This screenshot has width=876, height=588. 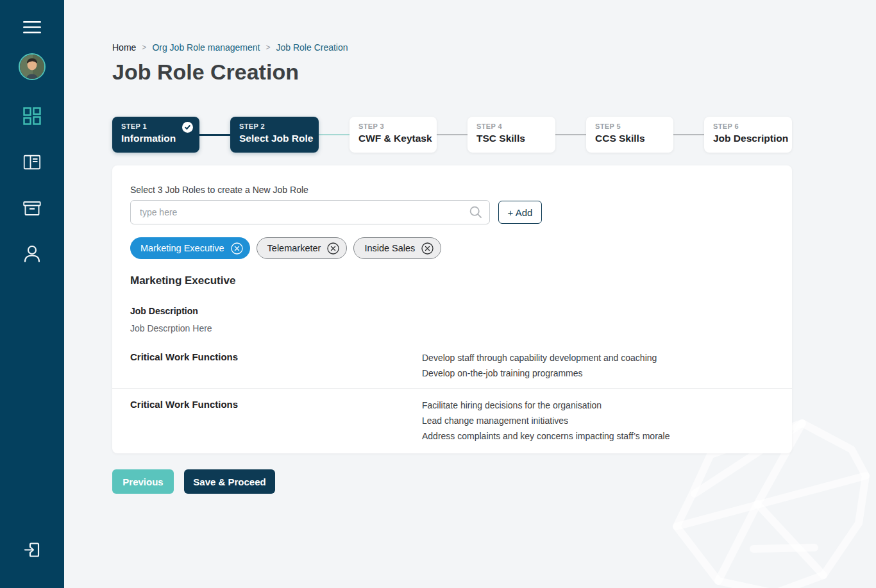 What do you see at coordinates (630, 139) in the screenshot?
I see `step-label: CCS Skills` at bounding box center [630, 139].